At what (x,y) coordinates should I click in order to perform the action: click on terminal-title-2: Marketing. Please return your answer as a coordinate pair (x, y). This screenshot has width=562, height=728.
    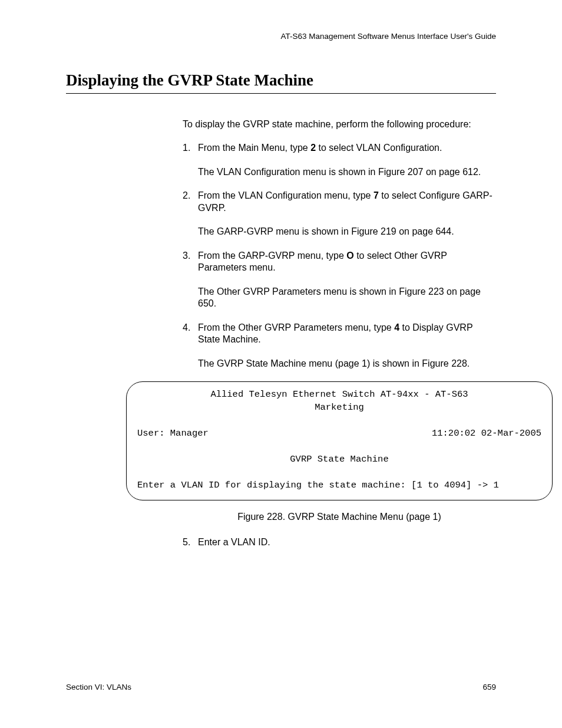
    Looking at the image, I should click on (339, 407).